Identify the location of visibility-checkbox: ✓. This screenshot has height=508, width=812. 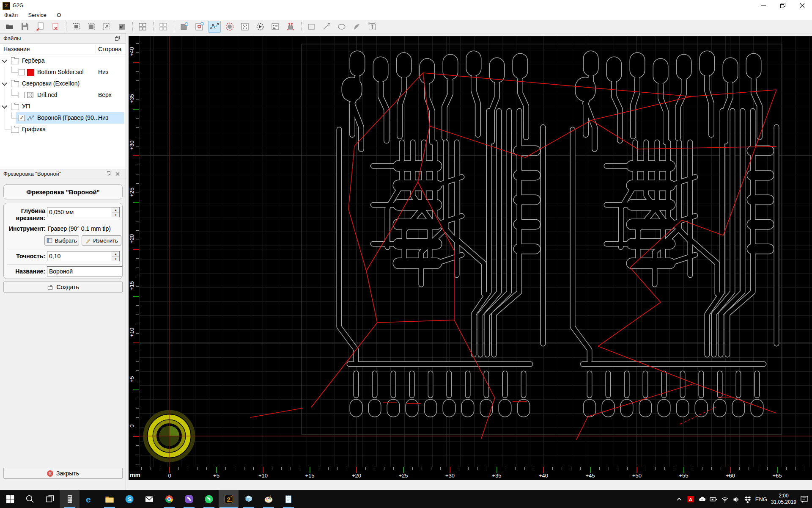
(22, 118).